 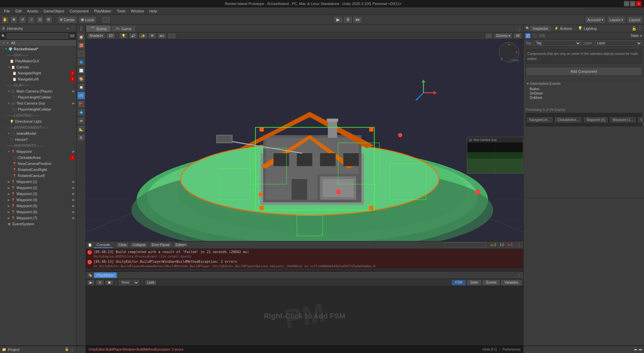 I want to click on collapse-btn: Collapse, so click(x=139, y=245).